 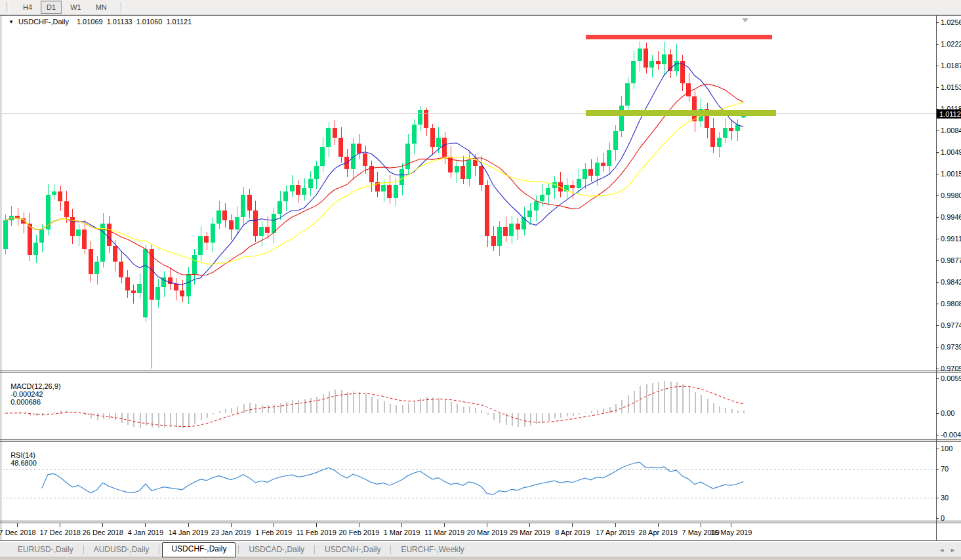 I want to click on rsi-indicator-label: RSI(14) 48.6800, so click(x=23, y=455).